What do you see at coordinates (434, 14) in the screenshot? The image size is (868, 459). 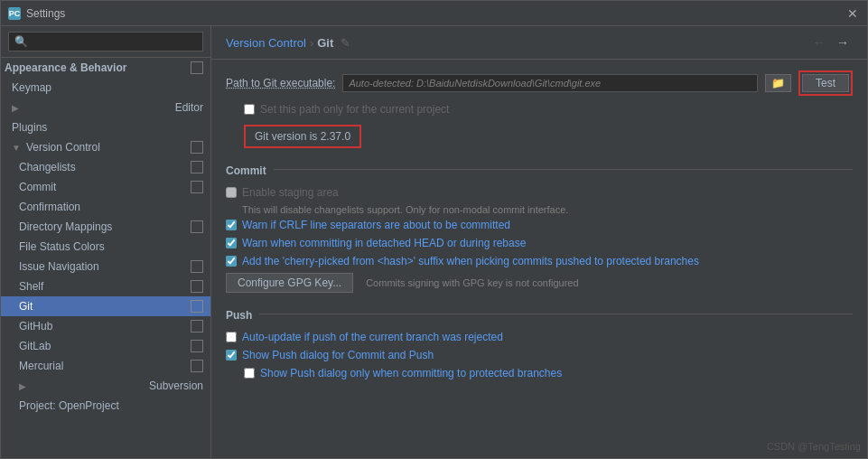 I see `title-bar: PC Settings ✕` at bounding box center [434, 14].